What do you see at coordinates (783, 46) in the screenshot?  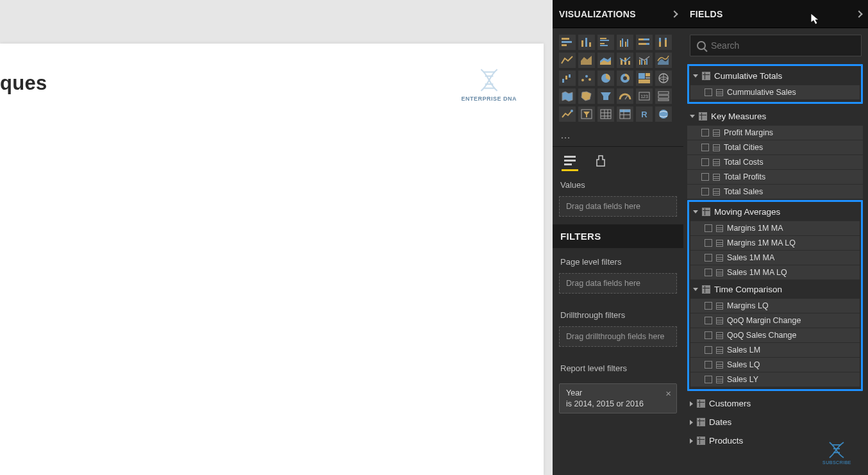 I see `search-input` at bounding box center [783, 46].